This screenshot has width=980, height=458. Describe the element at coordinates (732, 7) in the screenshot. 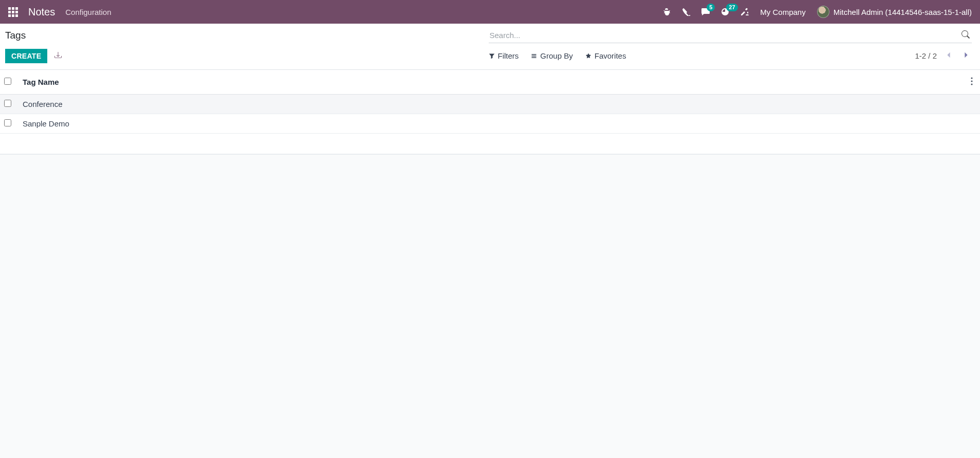

I see `activities-badge: 27` at that location.